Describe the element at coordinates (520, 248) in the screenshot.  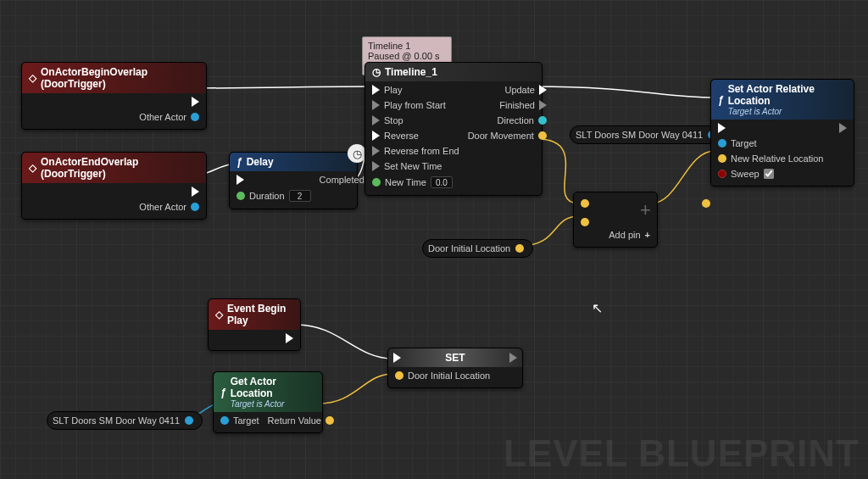
I see `var-door-init-out` at that location.